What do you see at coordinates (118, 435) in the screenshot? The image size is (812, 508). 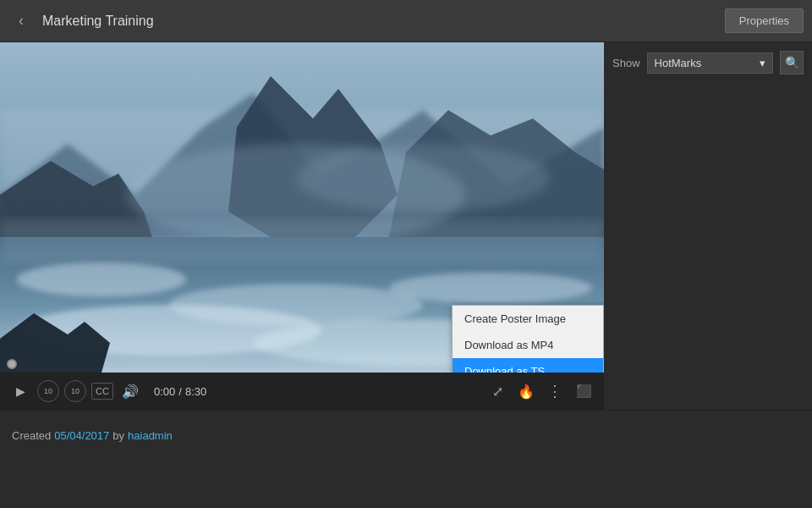 I see `by-label: by` at bounding box center [118, 435].